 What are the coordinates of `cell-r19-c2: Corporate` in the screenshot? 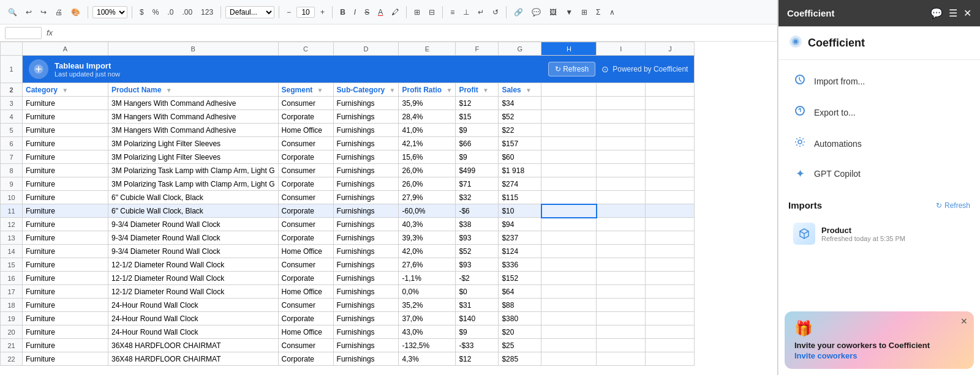 It's located at (306, 319).